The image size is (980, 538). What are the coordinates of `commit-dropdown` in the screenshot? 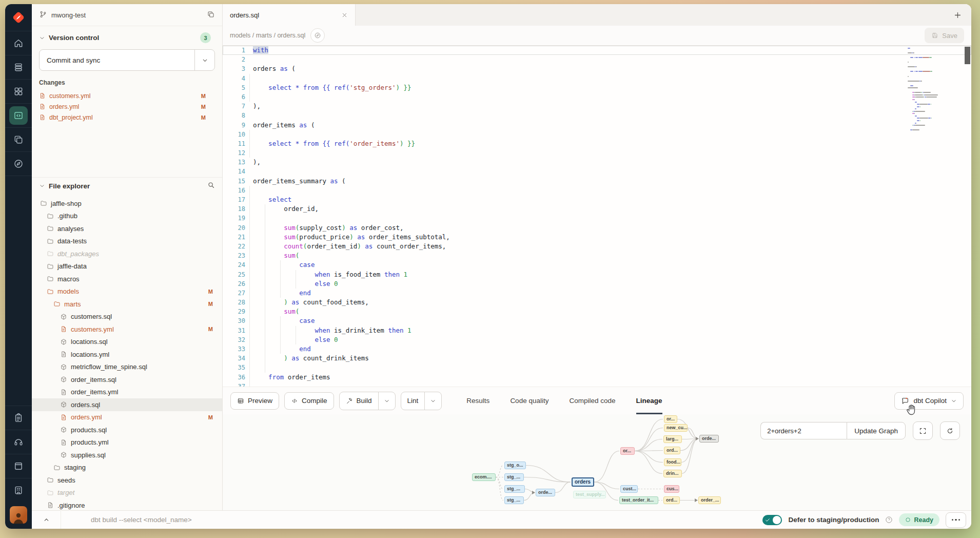 It's located at (204, 60).